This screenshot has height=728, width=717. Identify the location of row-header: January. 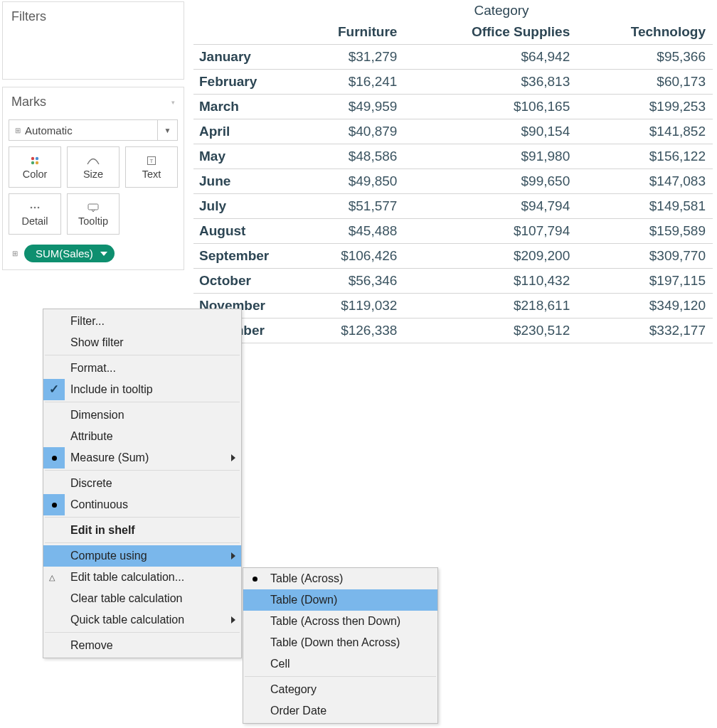
(243, 57).